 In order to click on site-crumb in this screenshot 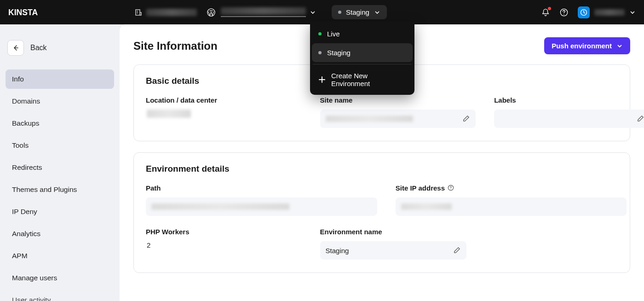, I will do `click(261, 12)`.